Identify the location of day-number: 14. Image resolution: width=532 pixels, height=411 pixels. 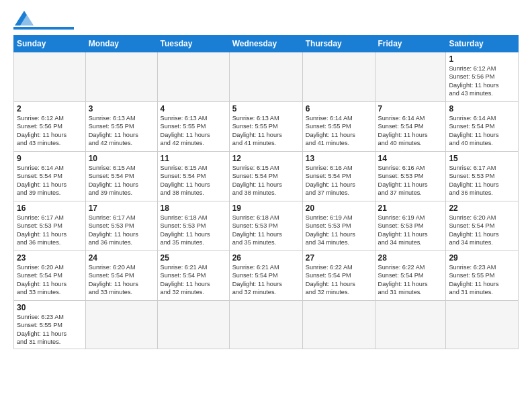
(411, 158).